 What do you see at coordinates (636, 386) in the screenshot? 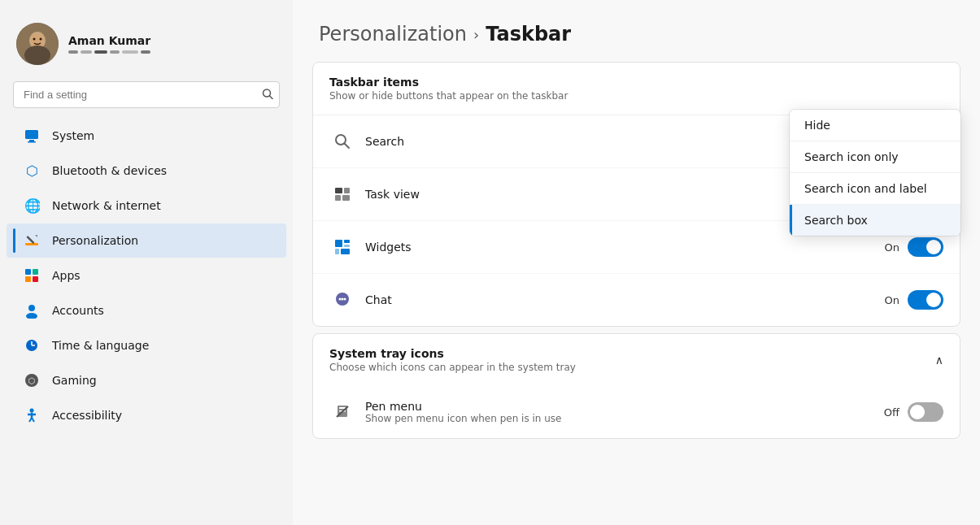
I see `system-tray-card: System tray icons Choose which icons can…` at bounding box center [636, 386].